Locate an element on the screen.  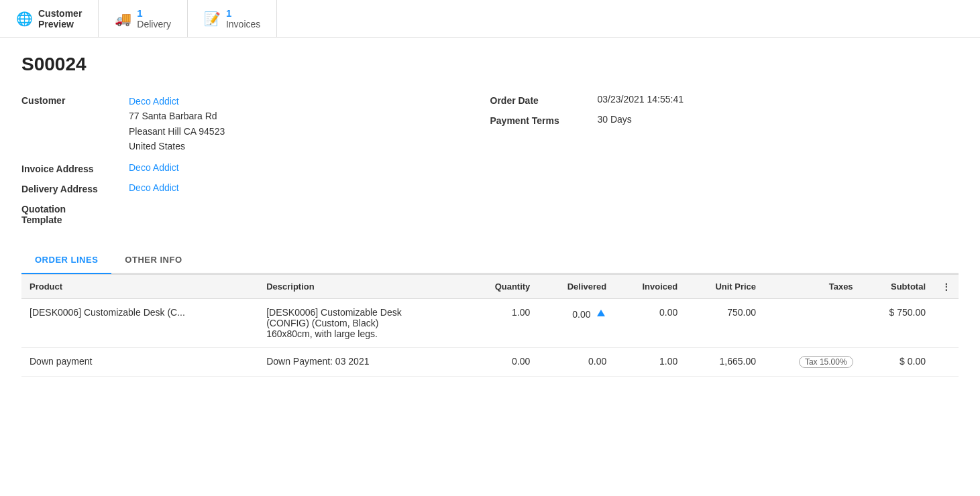
form-right: Order Date 03/23/2021 14:55:41 Payment T… is located at coordinates (724, 160).